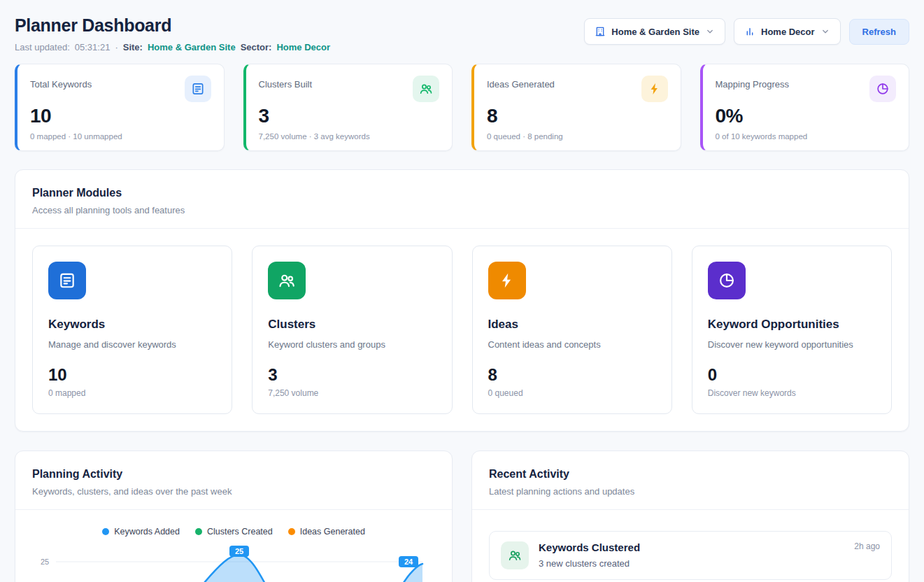 This screenshot has width=924, height=582. Describe the element at coordinates (132, 330) in the screenshot. I see `module-card-keywords: Keywords Manage and discover keywords 10…` at that location.